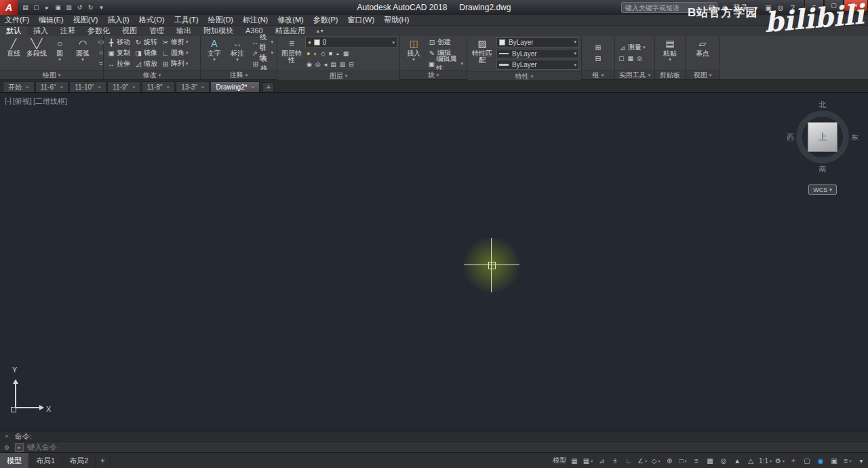 Image resolution: width=868 pixels, height=468 pixels. I want to click on dynamic-input-icon: ±, so click(615, 461).